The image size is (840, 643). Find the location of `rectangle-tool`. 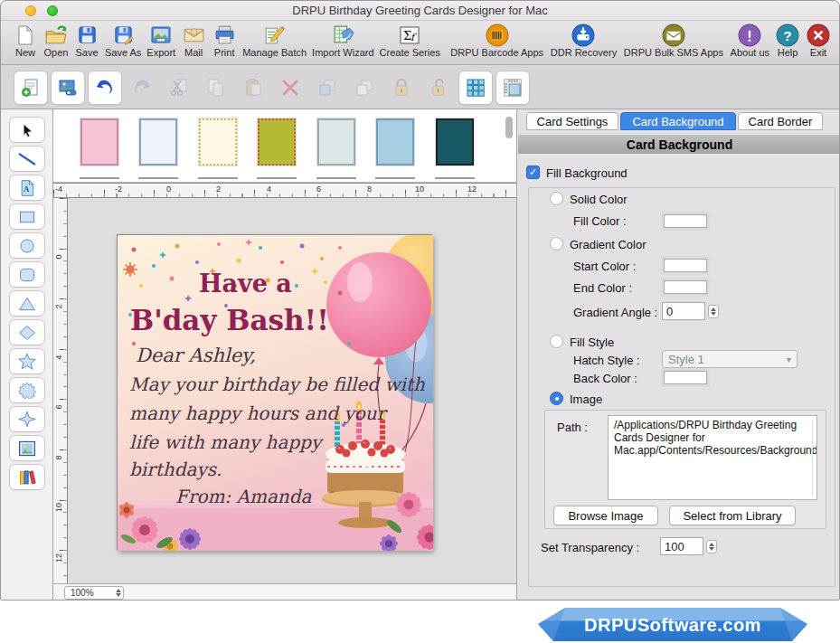

rectangle-tool is located at coordinates (27, 217).